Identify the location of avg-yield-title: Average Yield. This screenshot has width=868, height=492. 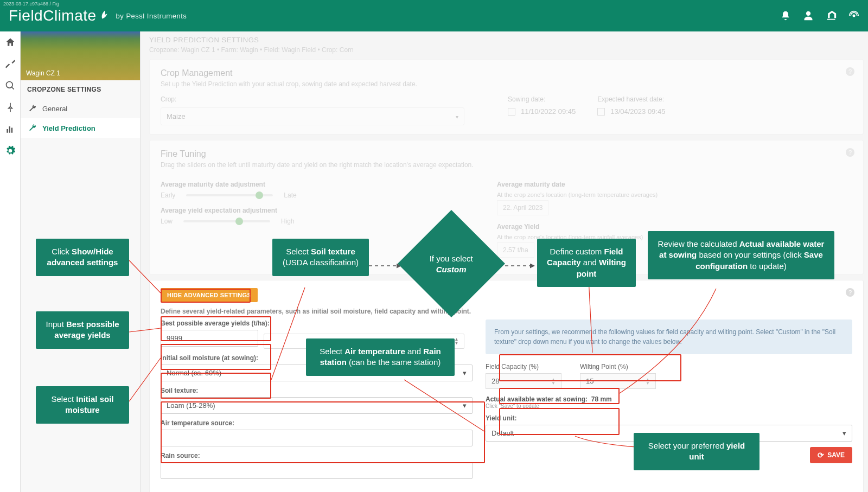
(577, 227).